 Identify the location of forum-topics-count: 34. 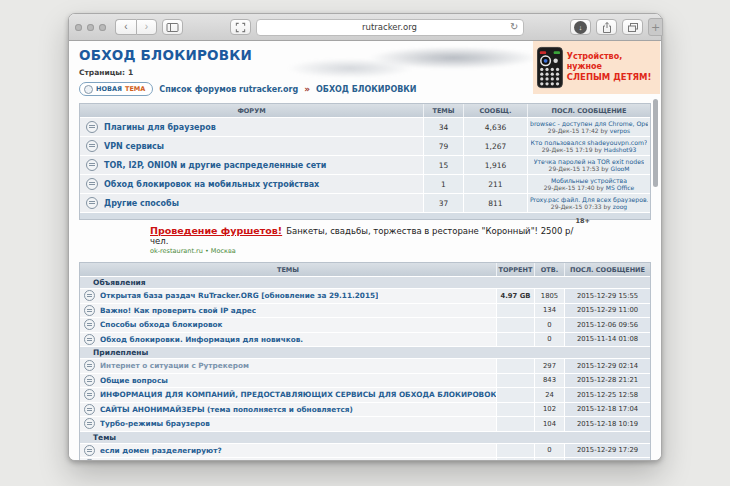
(443, 127).